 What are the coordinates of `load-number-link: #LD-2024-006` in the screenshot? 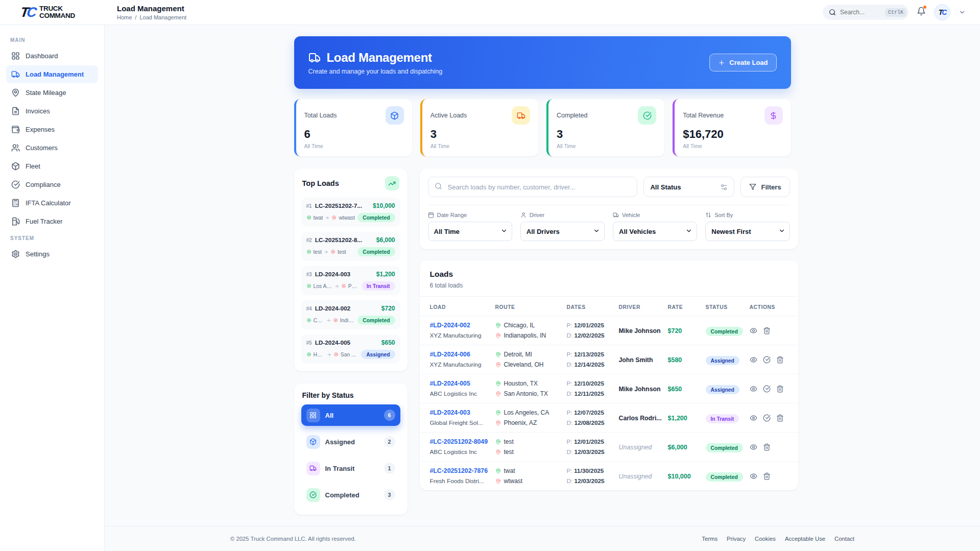 It's located at (461, 354).